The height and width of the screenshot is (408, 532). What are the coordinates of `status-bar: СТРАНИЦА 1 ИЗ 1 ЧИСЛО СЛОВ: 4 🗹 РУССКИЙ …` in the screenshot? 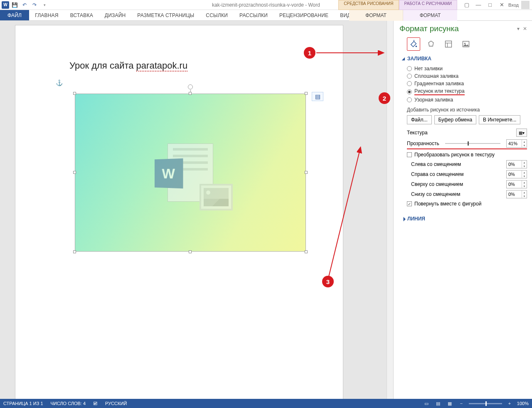 It's located at (266, 403).